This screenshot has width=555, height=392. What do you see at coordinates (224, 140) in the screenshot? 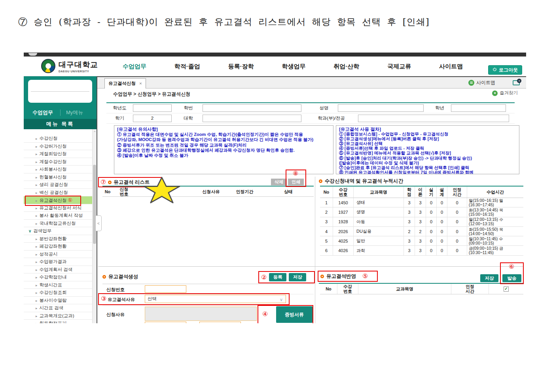
I see `notice-line: (가상강좌, MOOC강좌 등 원격수업과 학습기간이 유고결석 허용기간보다 …` at bounding box center [224, 140].